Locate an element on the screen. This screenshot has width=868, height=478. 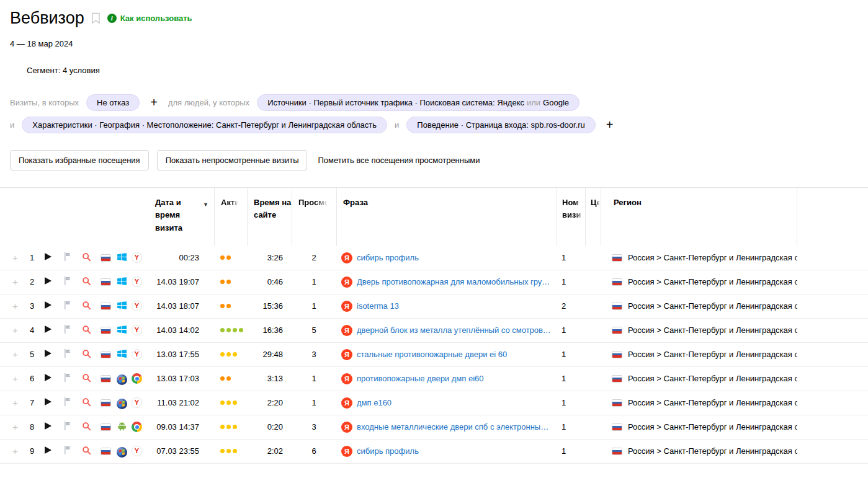
filter-chip-geography: Характеристики · География · Местоположе… is located at coordinates (205, 125).